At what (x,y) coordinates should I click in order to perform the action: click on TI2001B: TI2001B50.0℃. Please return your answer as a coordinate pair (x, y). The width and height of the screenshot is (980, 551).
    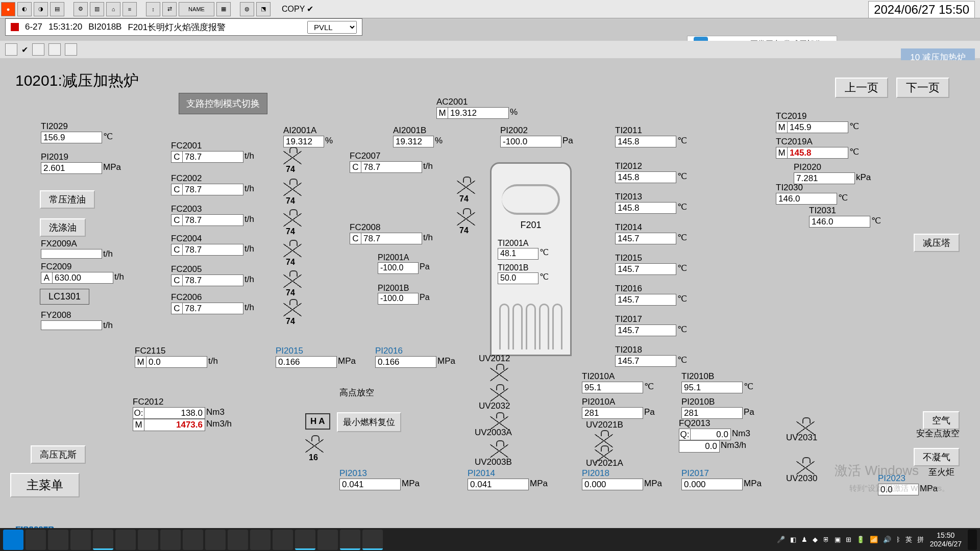
    Looking at the image, I should click on (523, 273).